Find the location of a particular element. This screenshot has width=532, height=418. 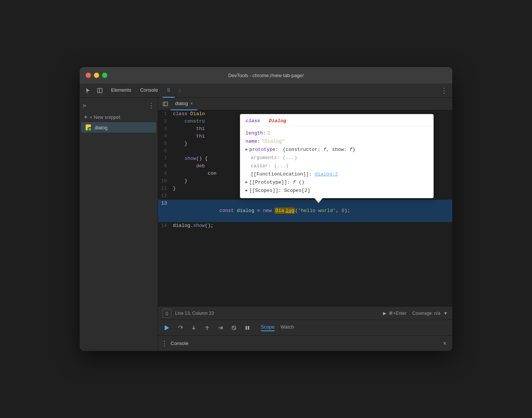

coverage-dropdown-button: ▼ is located at coordinates (446, 313).